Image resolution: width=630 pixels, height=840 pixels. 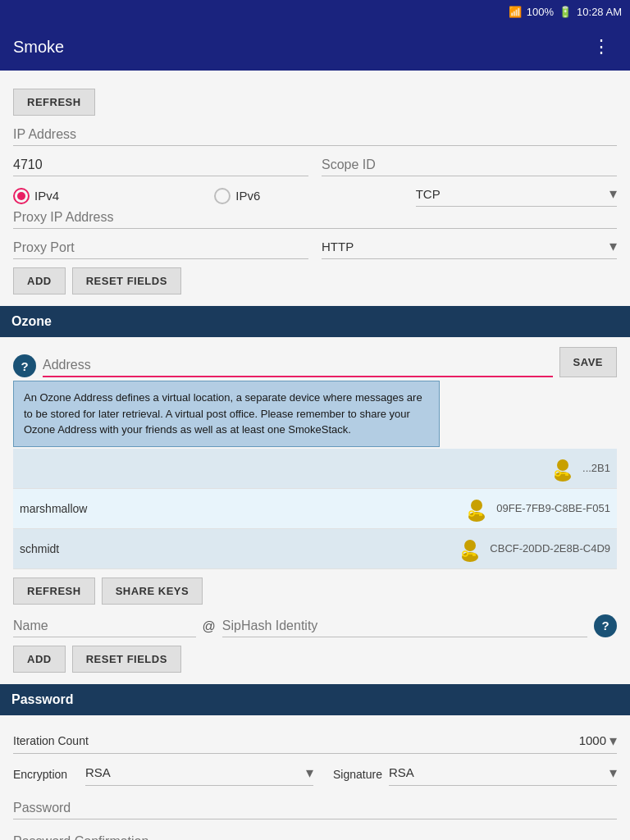 What do you see at coordinates (47, 195) in the screenshot?
I see `ipv4-label: IPv4` at bounding box center [47, 195].